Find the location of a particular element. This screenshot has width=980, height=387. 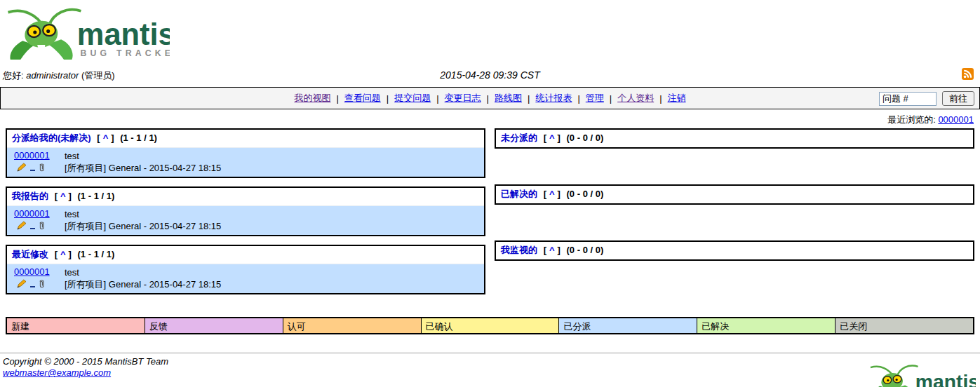

nav-summary: 统计报表 is located at coordinates (553, 98).